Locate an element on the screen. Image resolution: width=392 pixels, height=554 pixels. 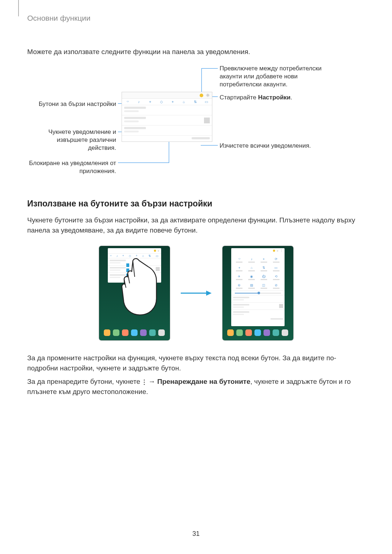
notification-panel-mock: ⌔ ♪ ⌖ ◇ ⌖ ⌂ ⇅ ▭ is located at coordinates (167, 117).